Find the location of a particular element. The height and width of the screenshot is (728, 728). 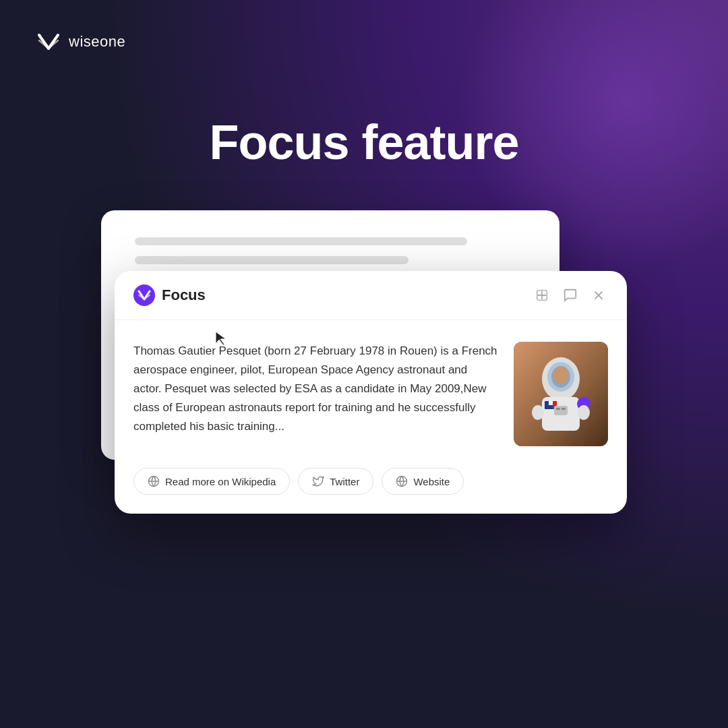

page-title: Focus feature is located at coordinates (364, 142).